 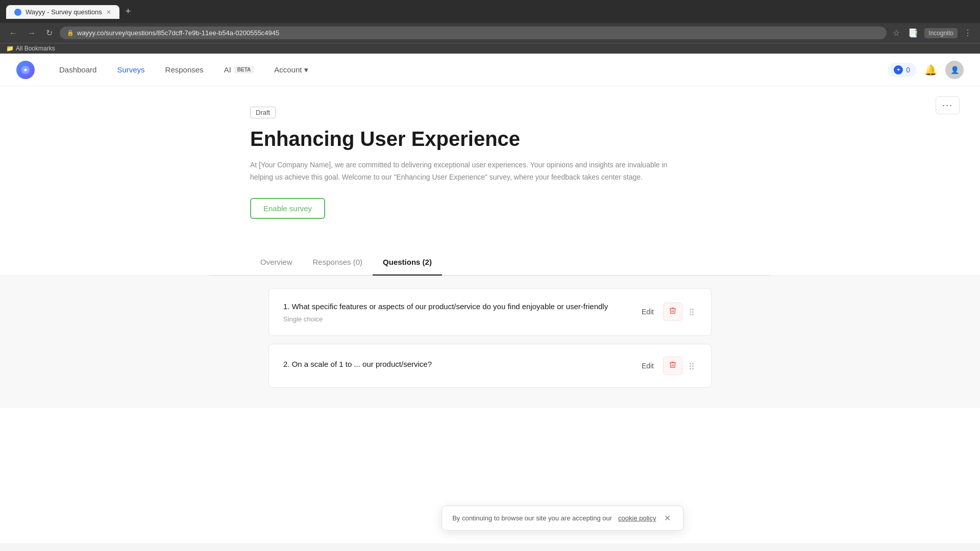 I want to click on tab-favicon, so click(x=18, y=12).